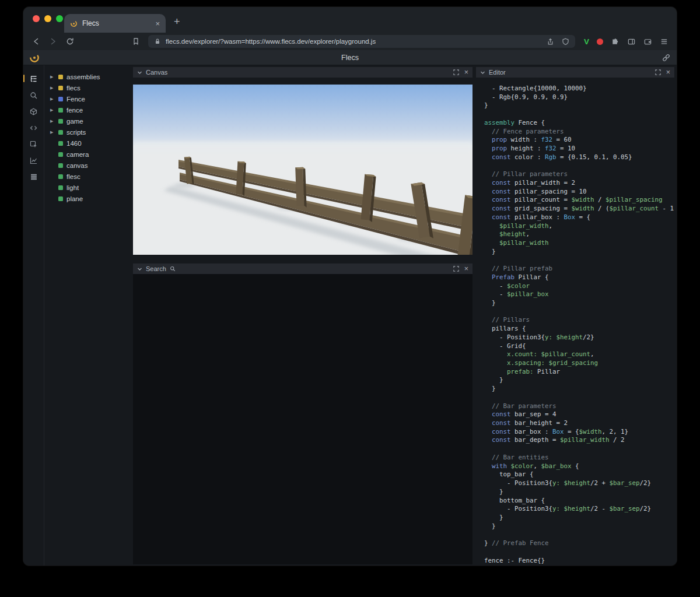 This screenshot has width=700, height=597. Describe the element at coordinates (579, 183) in the screenshot. I see `code-line: const pillar_width = 2` at that location.